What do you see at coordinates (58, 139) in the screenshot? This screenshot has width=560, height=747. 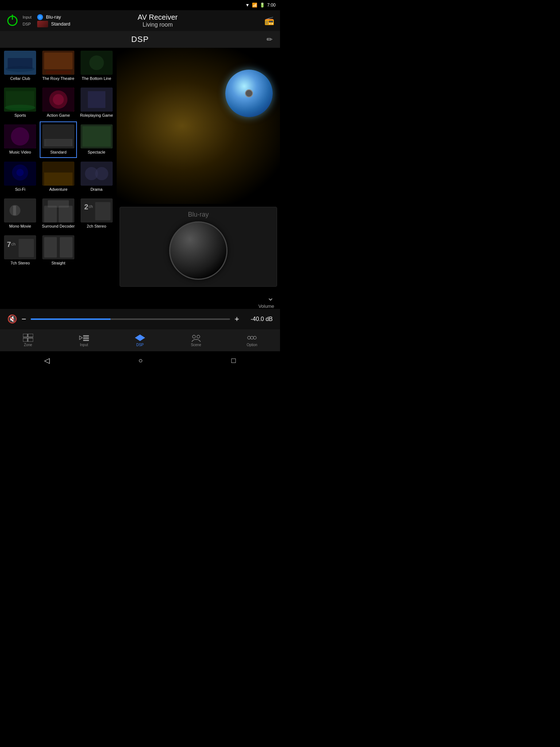 I see `dsp-item-standard: Standard` at bounding box center [58, 139].